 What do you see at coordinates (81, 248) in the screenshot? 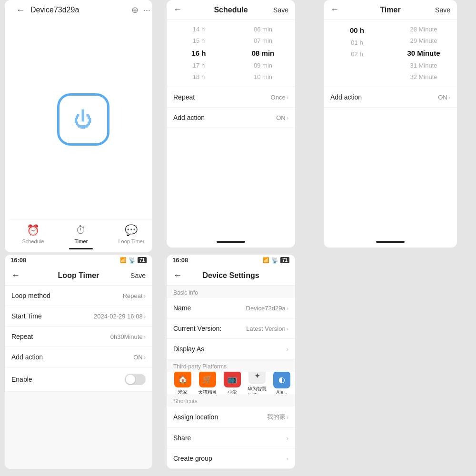
I see `nav-active-indicator` at bounding box center [81, 248].